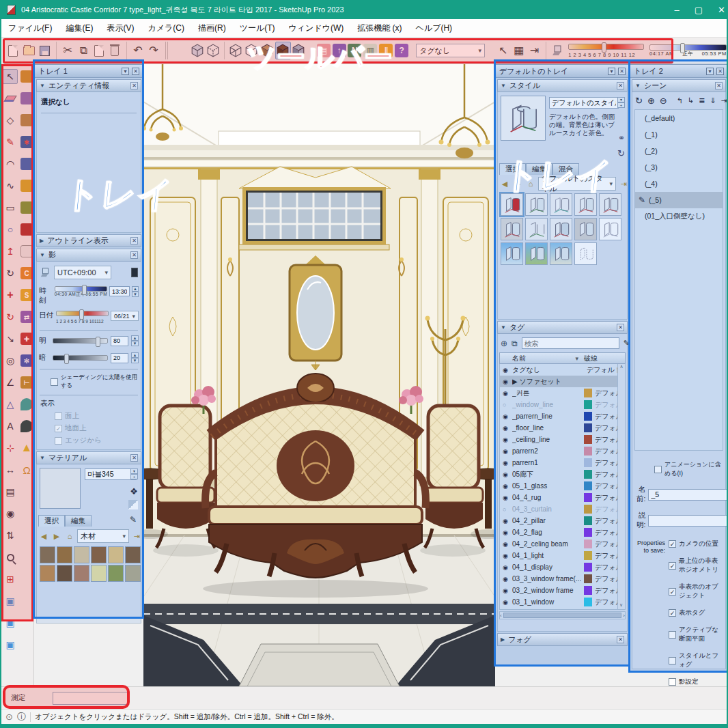  What do you see at coordinates (621, 486) in the screenshot?
I see `tags-vertical-scrollbar: ∧∨` at bounding box center [621, 486].